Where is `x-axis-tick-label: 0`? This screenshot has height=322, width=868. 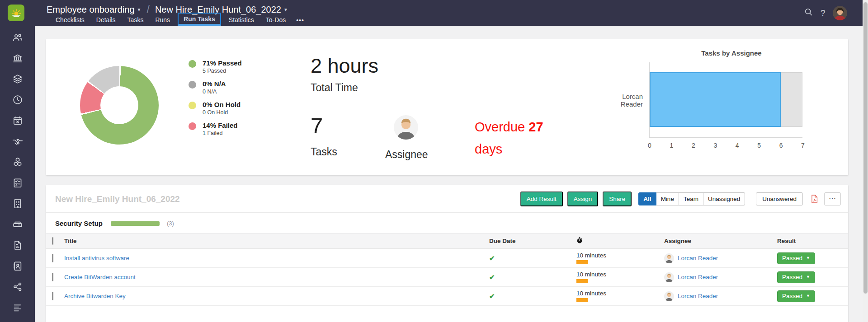 x-axis-tick-label: 0 is located at coordinates (650, 145).